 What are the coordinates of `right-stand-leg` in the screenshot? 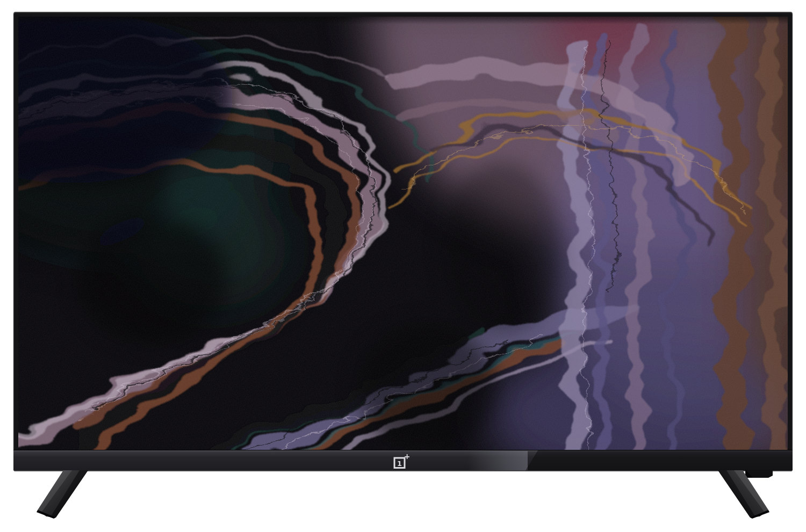 It's located at (744, 494).